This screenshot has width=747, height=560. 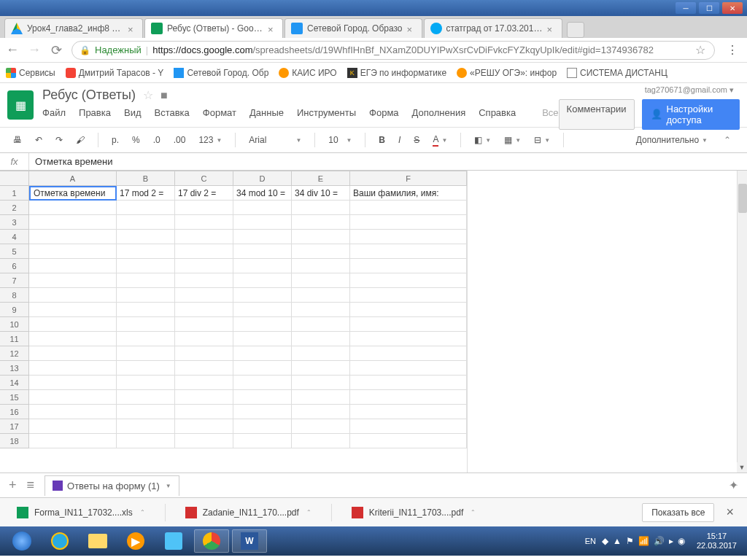 I want to click on row-header: 8, so click(x=15, y=295).